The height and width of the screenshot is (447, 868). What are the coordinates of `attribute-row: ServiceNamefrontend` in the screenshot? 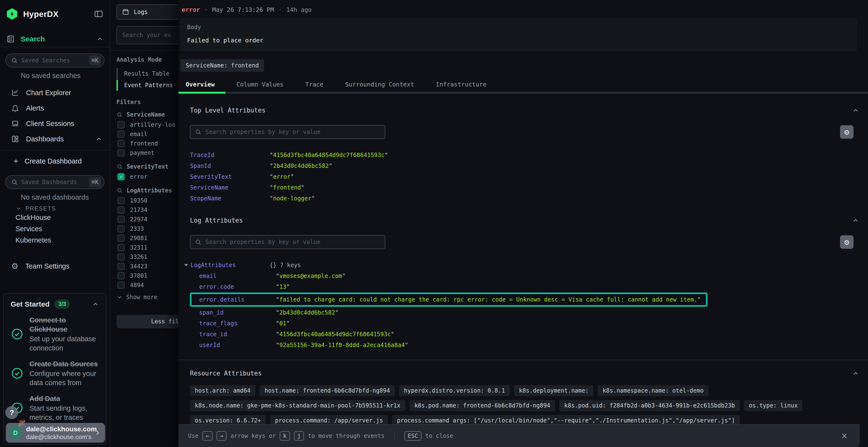 It's located at (526, 187).